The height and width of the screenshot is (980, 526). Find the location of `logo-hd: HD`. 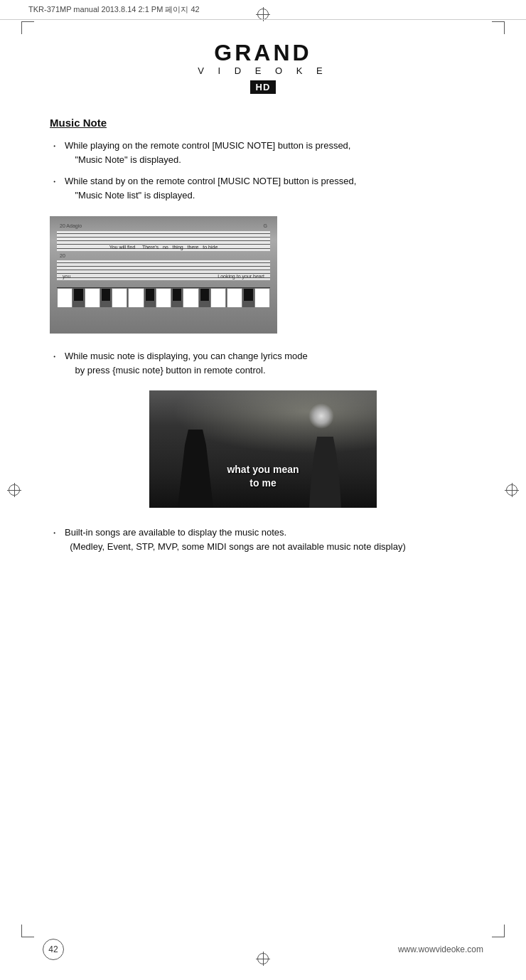

logo-hd: HD is located at coordinates (263, 87).